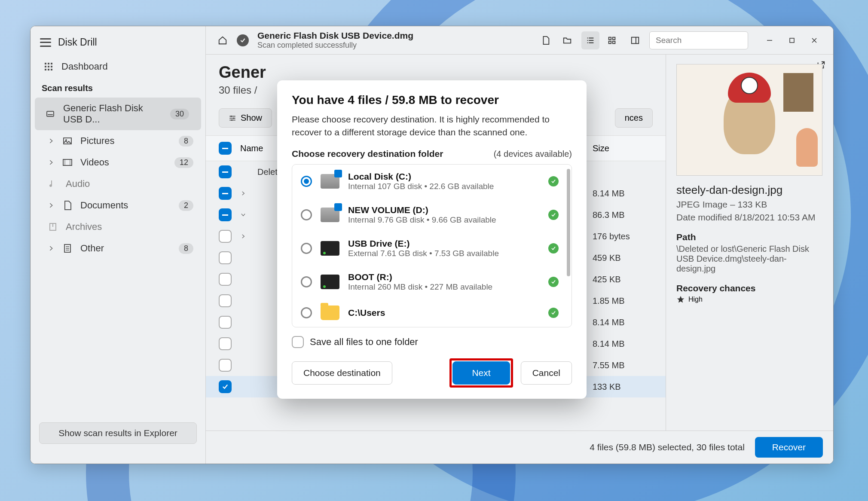 The width and height of the screenshot is (868, 501). What do you see at coordinates (118, 227) in the screenshot?
I see `sidebar-item-archives: Archives` at bounding box center [118, 227].